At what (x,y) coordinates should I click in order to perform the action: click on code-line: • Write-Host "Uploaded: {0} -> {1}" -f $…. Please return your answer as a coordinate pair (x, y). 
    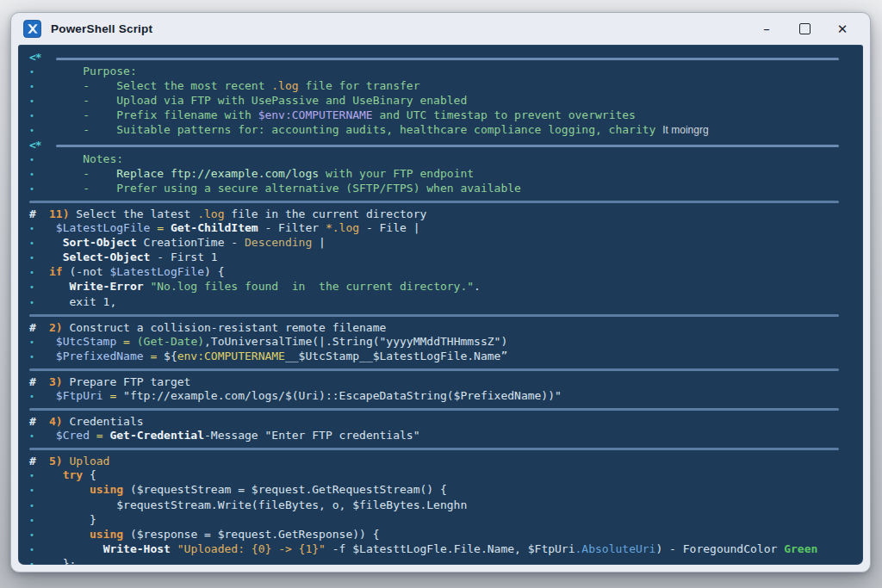
    Looking at the image, I should click on (442, 549).